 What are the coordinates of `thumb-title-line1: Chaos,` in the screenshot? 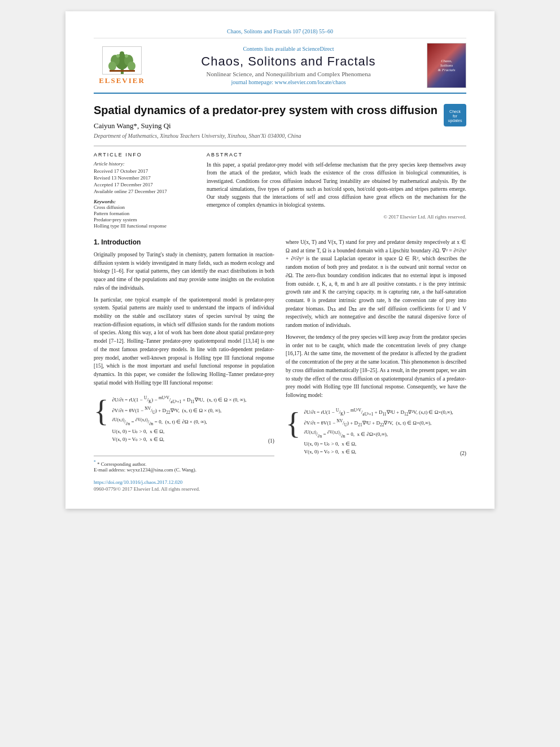 It's located at (447, 61).